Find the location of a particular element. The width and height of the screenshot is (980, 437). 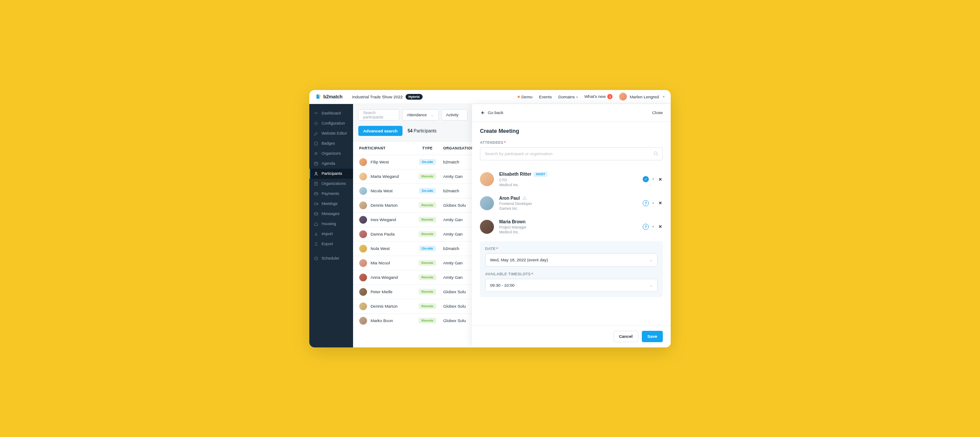

logo-icon is located at coordinates (318, 97).